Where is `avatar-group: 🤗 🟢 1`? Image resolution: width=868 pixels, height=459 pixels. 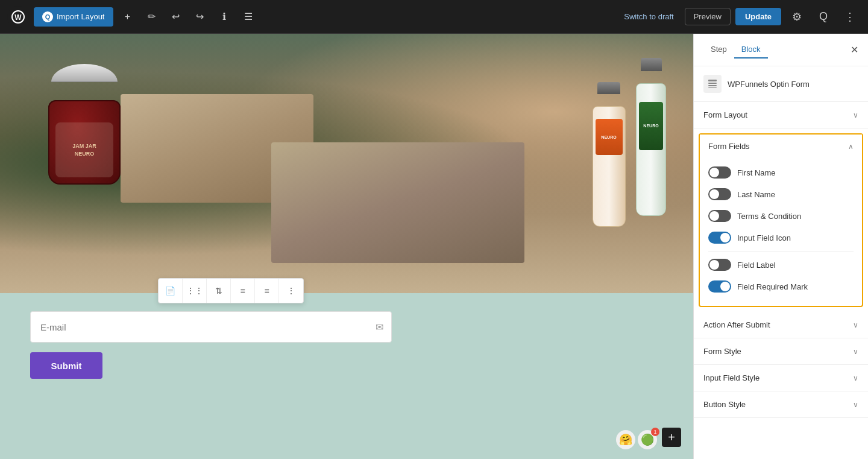 avatar-group: 🤗 🟢 1 is located at coordinates (637, 440).